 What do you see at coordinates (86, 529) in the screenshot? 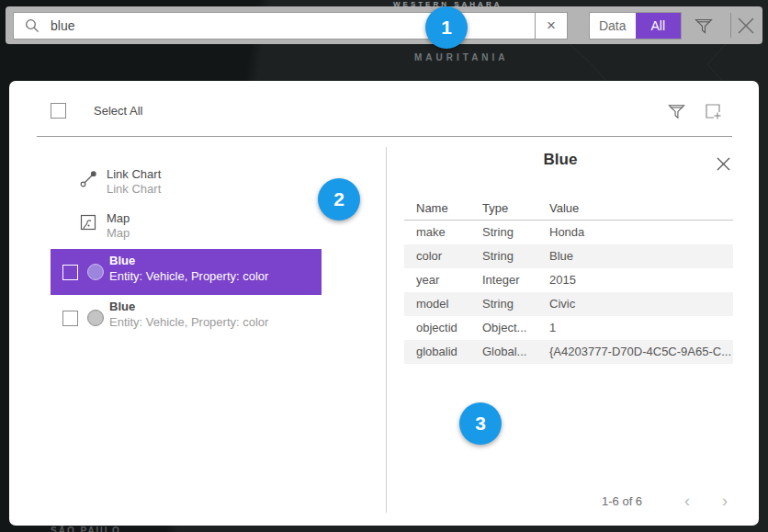
I see `map-label-sao-paulo: São Paulo` at bounding box center [86, 529].